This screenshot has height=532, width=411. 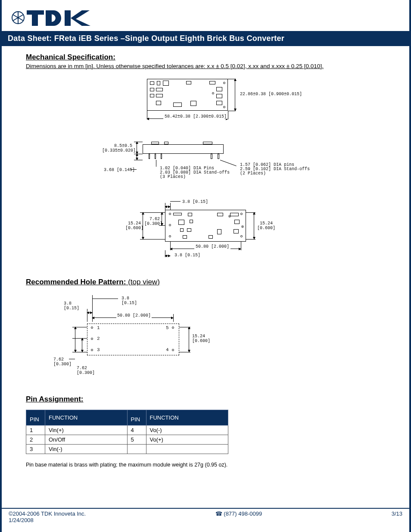 I want to click on th-func-1: FUNCTION, so click(x=86, y=418).